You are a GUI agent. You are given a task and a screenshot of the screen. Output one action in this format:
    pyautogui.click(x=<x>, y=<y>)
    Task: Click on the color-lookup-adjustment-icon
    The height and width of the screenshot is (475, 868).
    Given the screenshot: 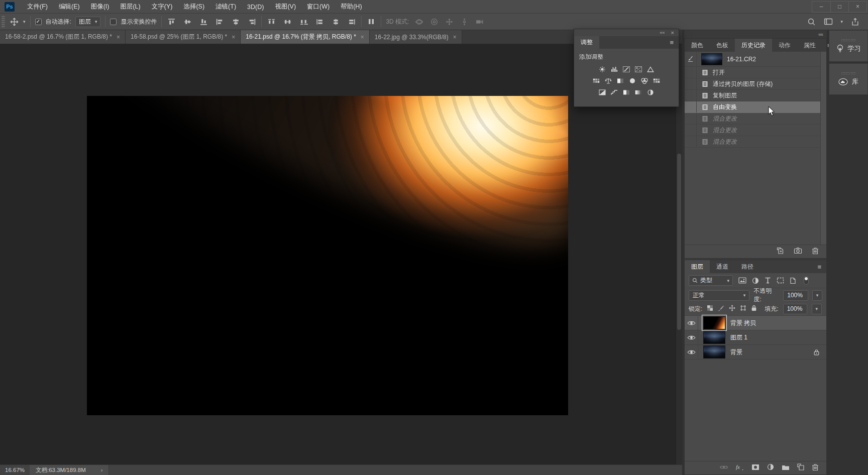 What is the action you would take?
    pyautogui.click(x=657, y=80)
    